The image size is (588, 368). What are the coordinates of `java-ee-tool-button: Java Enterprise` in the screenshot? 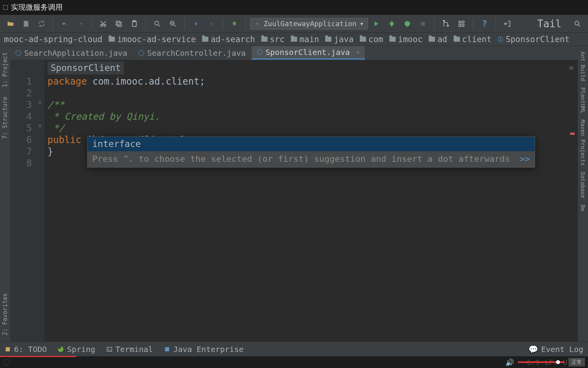 It's located at (204, 349).